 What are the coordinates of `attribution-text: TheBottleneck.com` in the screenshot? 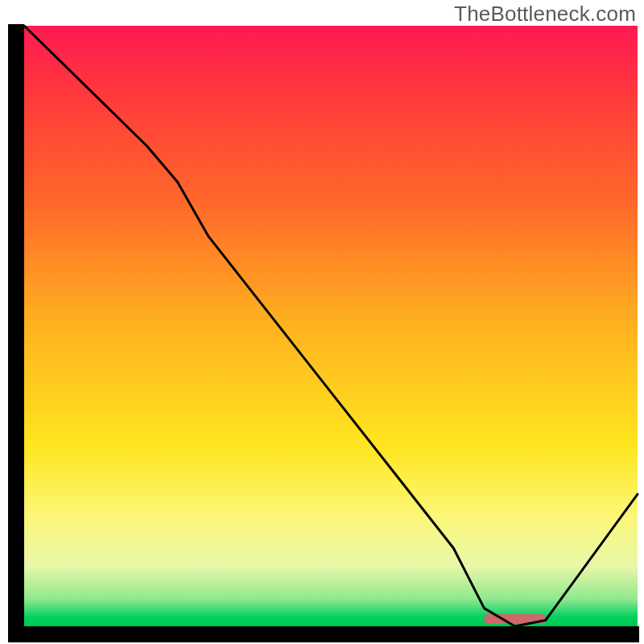 It's located at (545, 14).